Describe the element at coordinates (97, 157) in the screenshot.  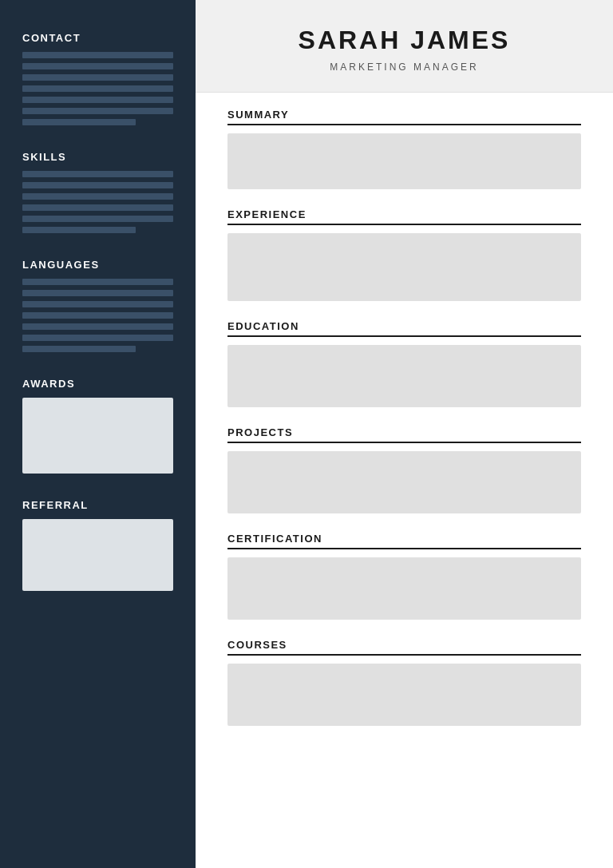
I see `sidebar-skills-title: SKILLS` at that location.